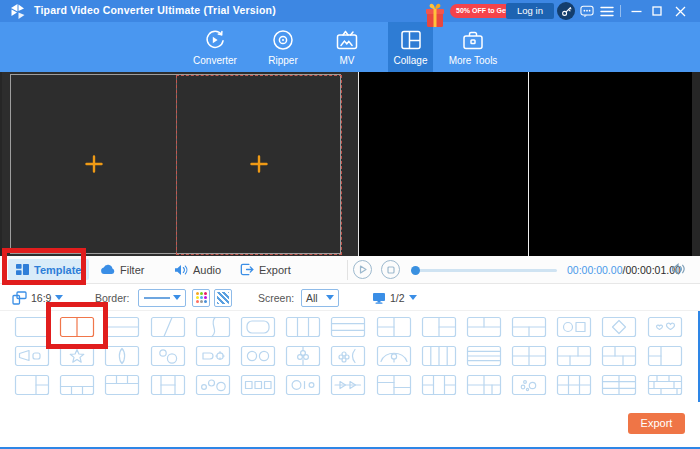  What do you see at coordinates (574, 385) in the screenshot?
I see `template-thumb-grid-3x2` at bounding box center [574, 385].